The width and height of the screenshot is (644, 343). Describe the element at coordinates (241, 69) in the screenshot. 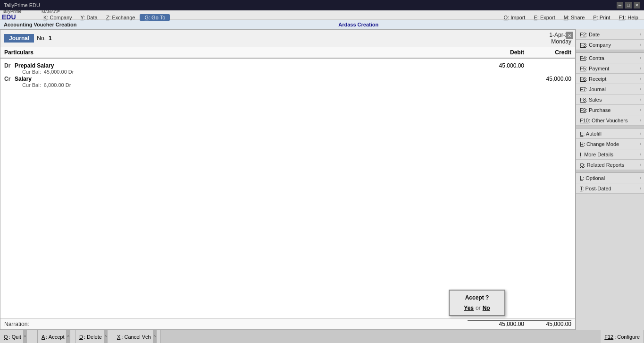

I see `entry-details-prepaid-salary: Prepaid Salary Cur Bal: 45,000.00 Dr` at that location.